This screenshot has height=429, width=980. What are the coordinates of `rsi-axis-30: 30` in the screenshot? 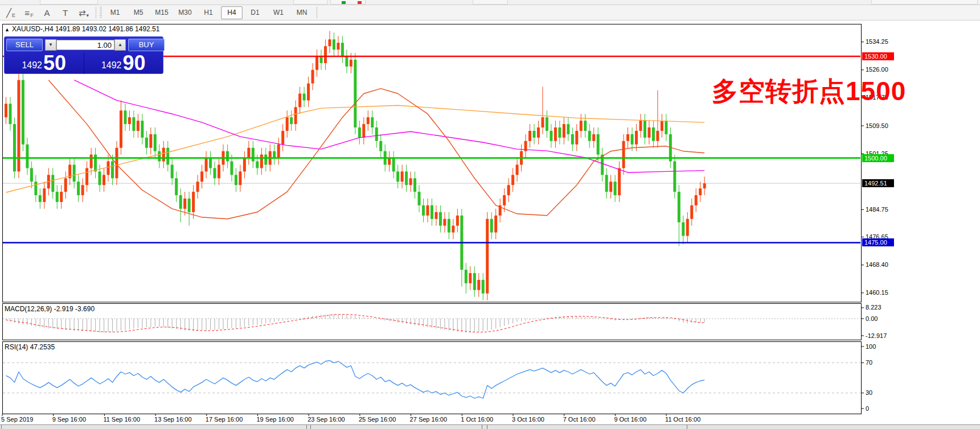 It's located at (869, 393).